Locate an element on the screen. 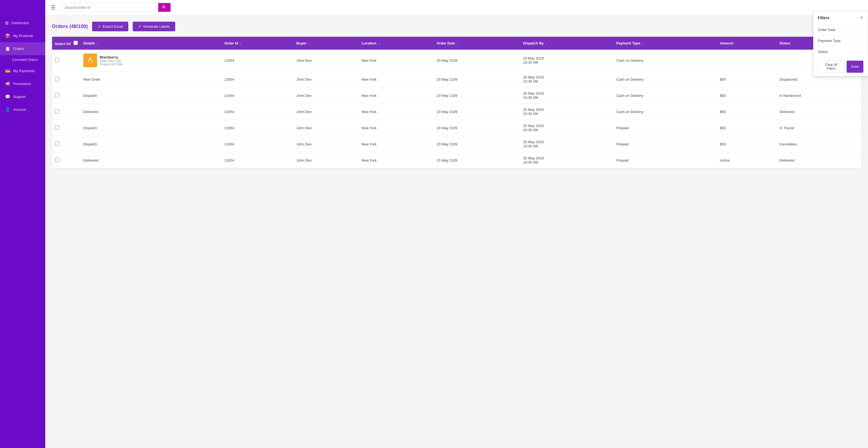  orders-header: Orders (48/100) ↗ Export Excel ↗ Generat… is located at coordinates (457, 26).